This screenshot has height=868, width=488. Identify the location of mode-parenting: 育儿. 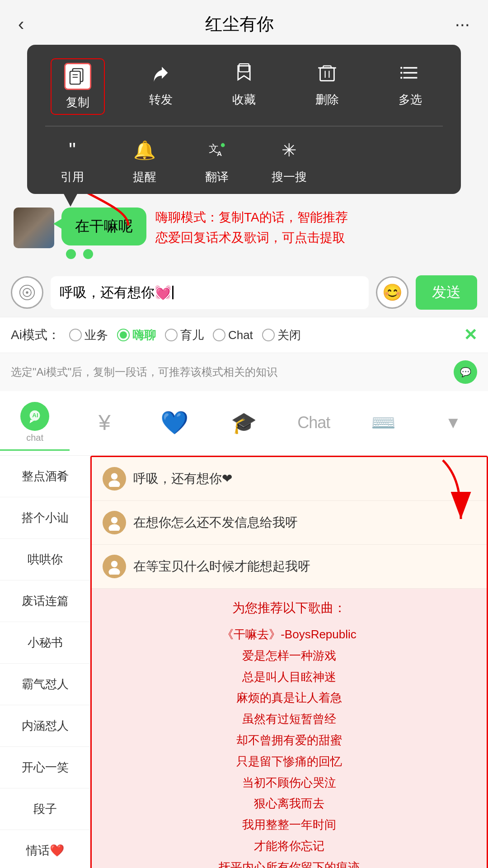
(184, 335).